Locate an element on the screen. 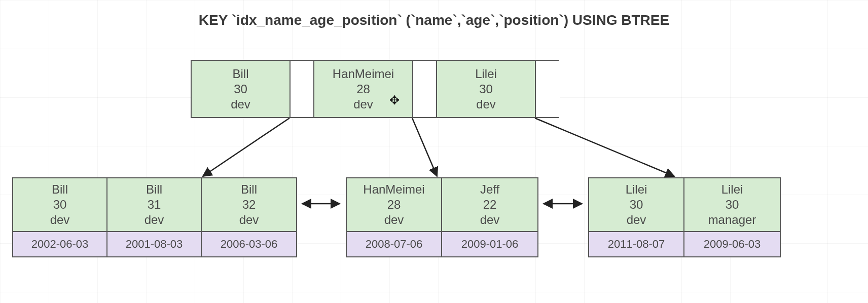 This screenshot has height=303, width=868. leaf-age: 28 is located at coordinates (394, 205).